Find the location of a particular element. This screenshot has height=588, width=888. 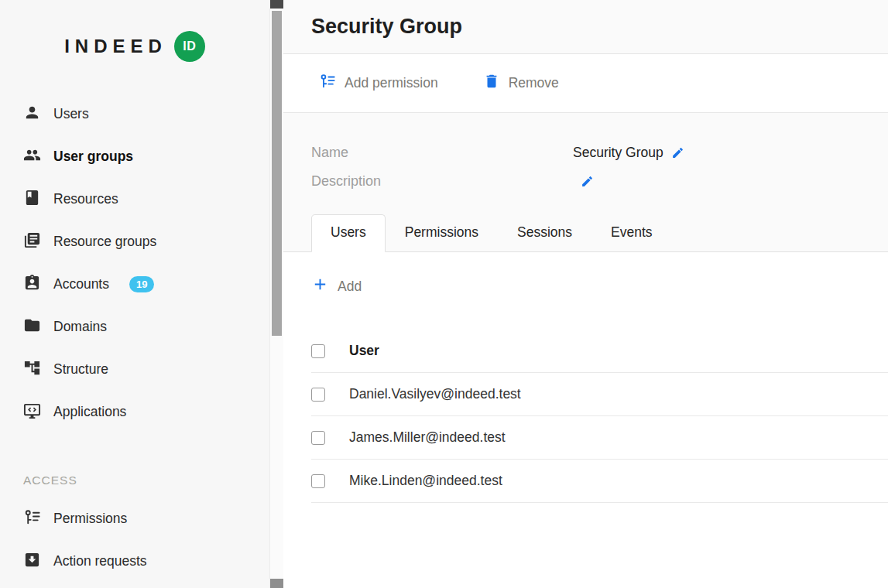

sidebar-item-label: Users is located at coordinates (71, 115).